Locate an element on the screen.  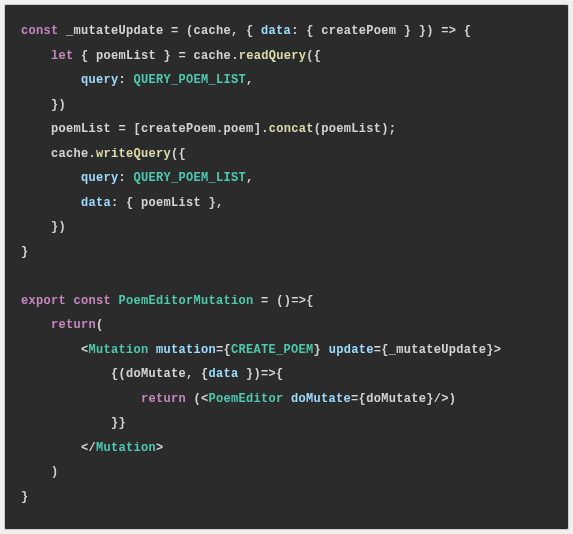
code-line: </Mutation> is located at coordinates (288, 448).